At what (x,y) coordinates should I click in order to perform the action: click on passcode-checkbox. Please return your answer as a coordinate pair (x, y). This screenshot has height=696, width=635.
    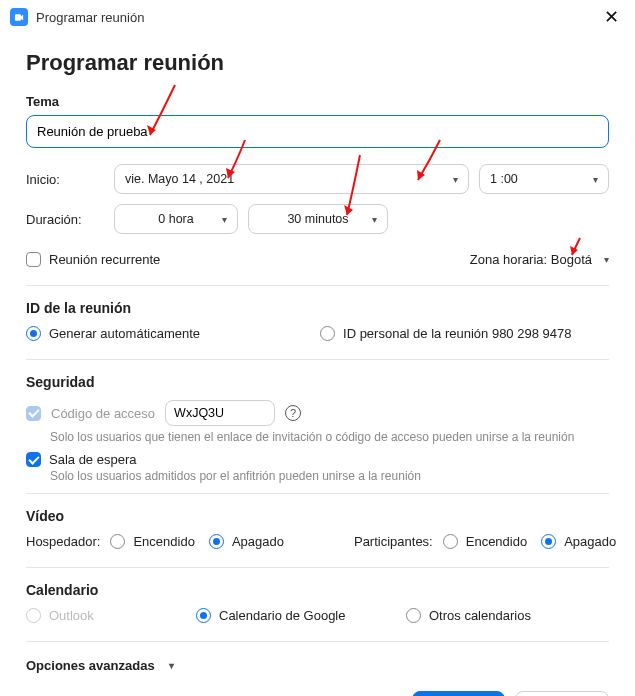
    Looking at the image, I should click on (34, 414).